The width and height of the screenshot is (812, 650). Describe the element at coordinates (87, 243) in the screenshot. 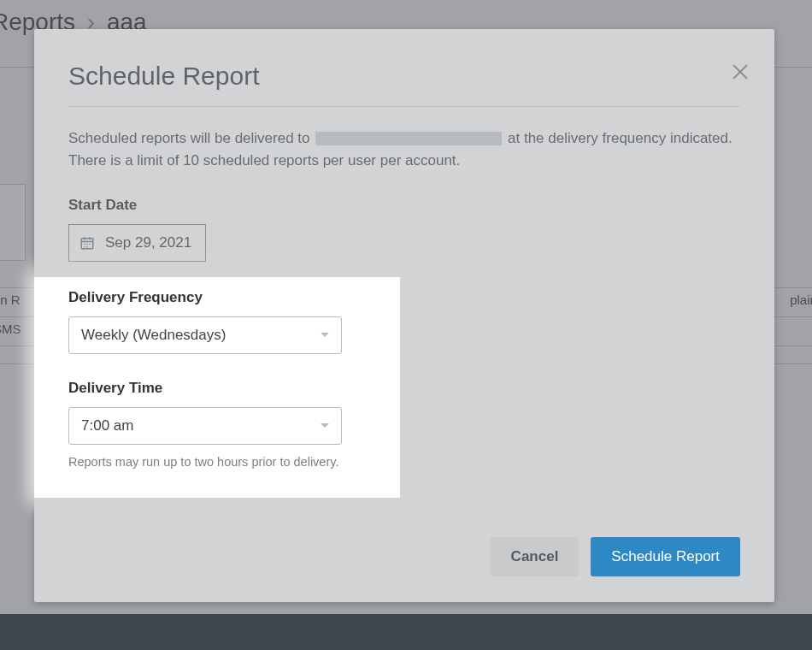

I see `calendar-icon` at that location.